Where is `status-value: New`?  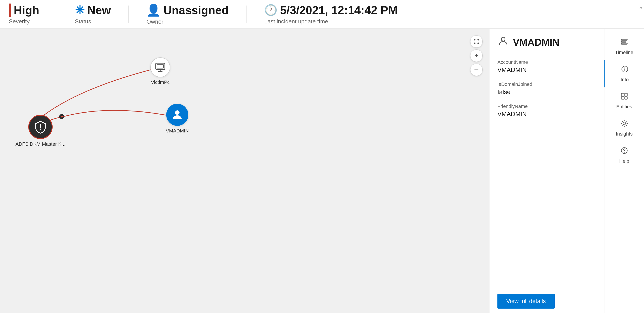
status-value: New is located at coordinates (99, 10).